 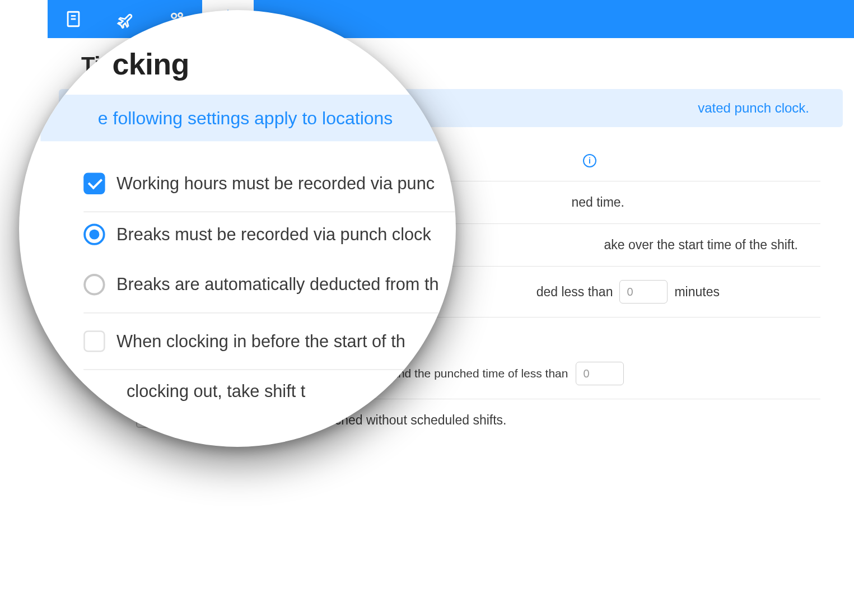 What do you see at coordinates (274, 235) in the screenshot?
I see `option-label: Breaks must be recorded via punch clock` at bounding box center [274, 235].